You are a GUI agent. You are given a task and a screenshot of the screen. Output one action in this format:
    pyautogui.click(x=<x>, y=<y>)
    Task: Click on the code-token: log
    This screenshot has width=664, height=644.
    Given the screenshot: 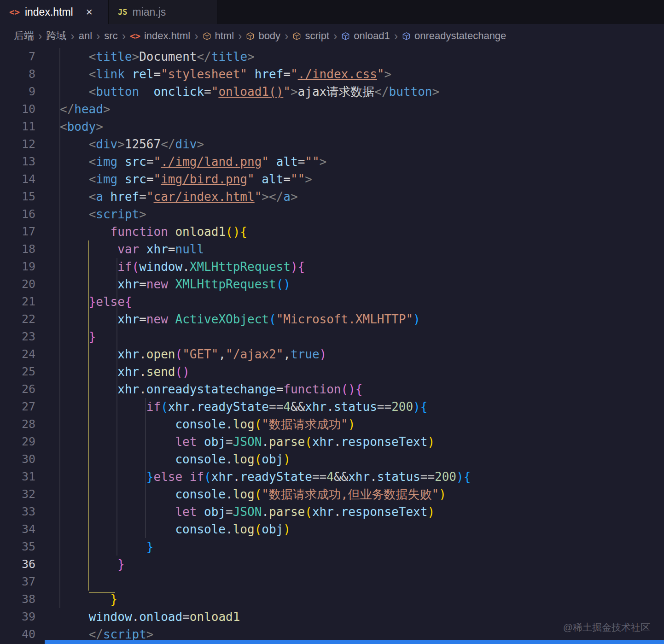 What is the action you would take?
    pyautogui.click(x=244, y=424)
    